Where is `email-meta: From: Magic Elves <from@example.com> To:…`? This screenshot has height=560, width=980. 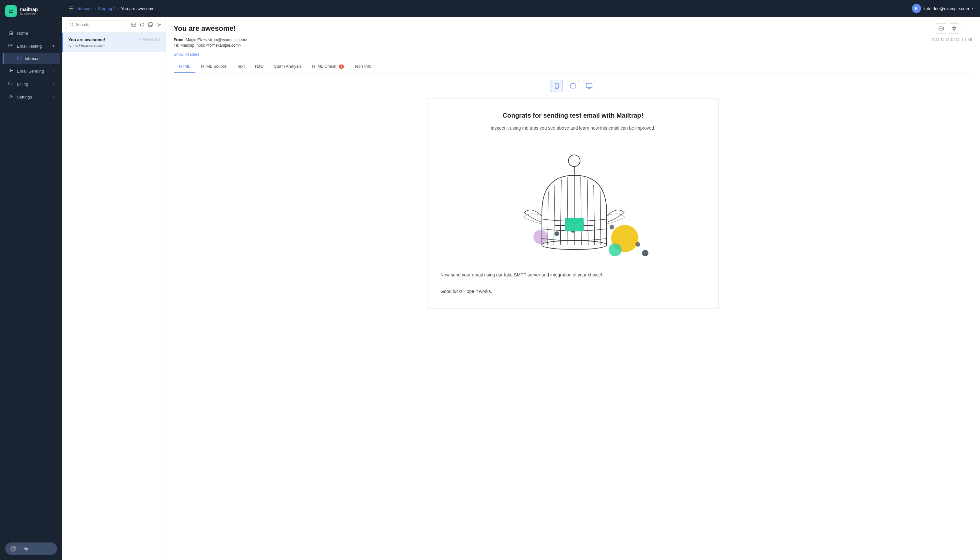 email-meta: From: Magic Elves <from@example.com> To:… is located at coordinates (211, 43).